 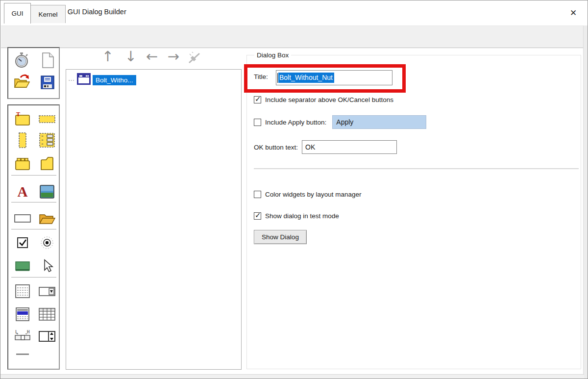 What do you see at coordinates (115, 80) in the screenshot?
I see `tree-item-label: Bolt_Witho...` at bounding box center [115, 80].